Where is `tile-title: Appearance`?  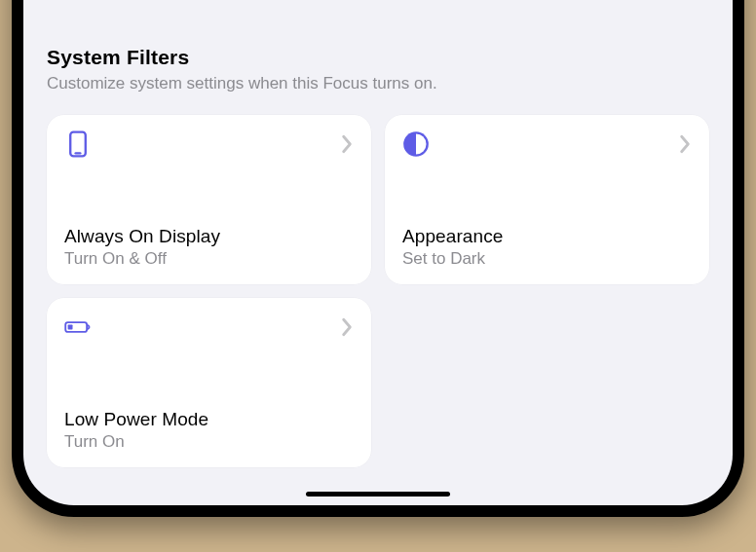
tile-title: Appearance is located at coordinates (548, 237).